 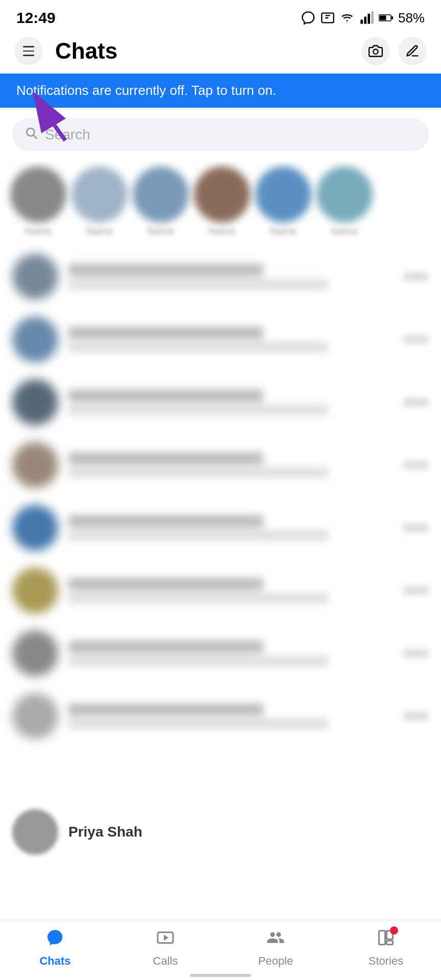 I want to click on nav-item-people: People, so click(x=276, y=948).